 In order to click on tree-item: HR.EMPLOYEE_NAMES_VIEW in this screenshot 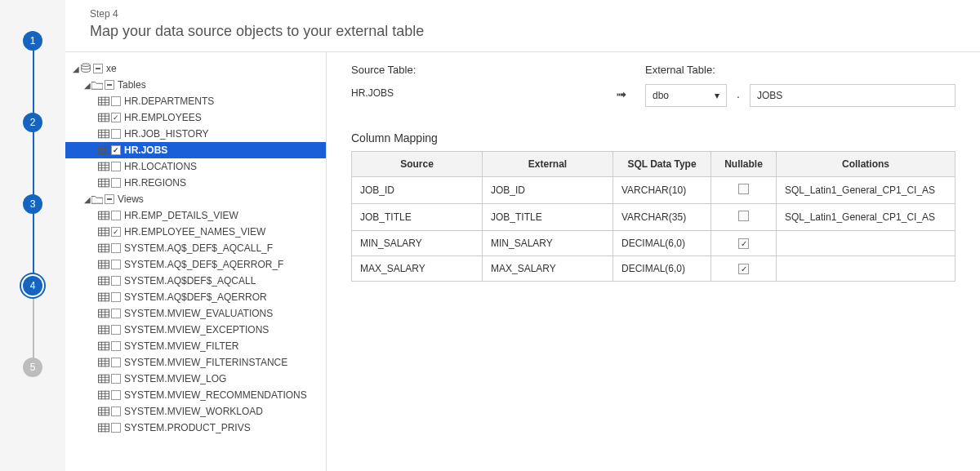, I will do `click(196, 232)`.